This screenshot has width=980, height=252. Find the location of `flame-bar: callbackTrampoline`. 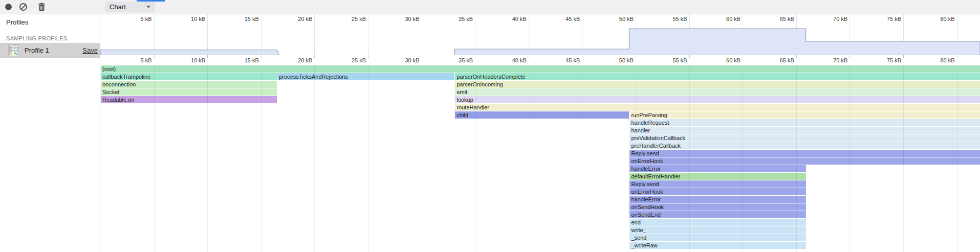

flame-bar: callbackTrampoline is located at coordinates (188, 77).